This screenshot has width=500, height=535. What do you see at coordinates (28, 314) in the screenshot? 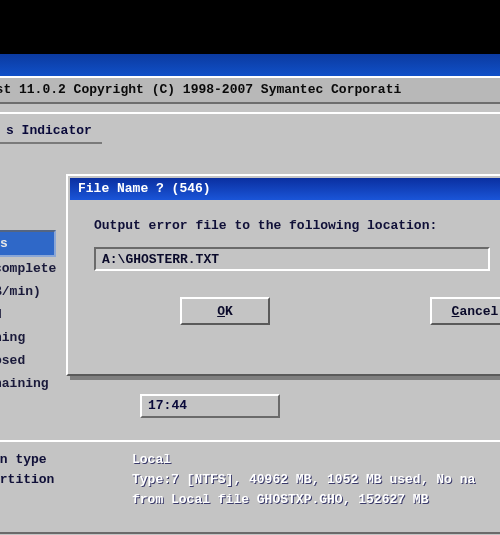
I see `stat-line: d` at bounding box center [28, 314].